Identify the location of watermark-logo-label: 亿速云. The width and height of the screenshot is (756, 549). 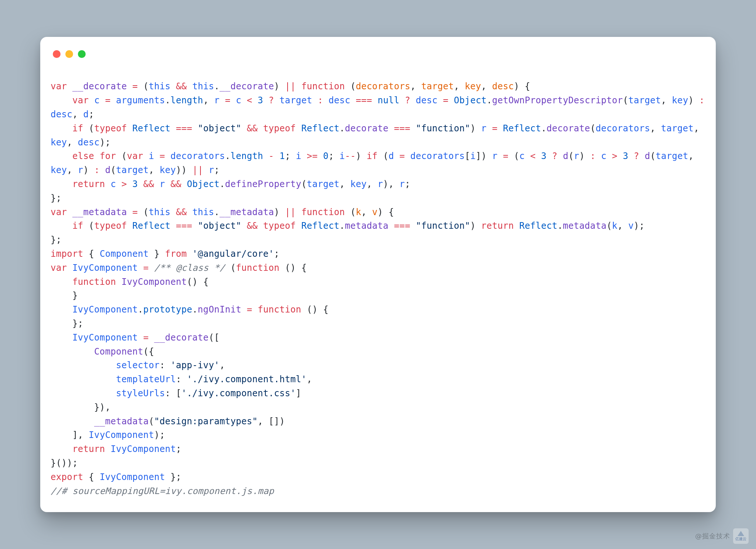
(741, 539).